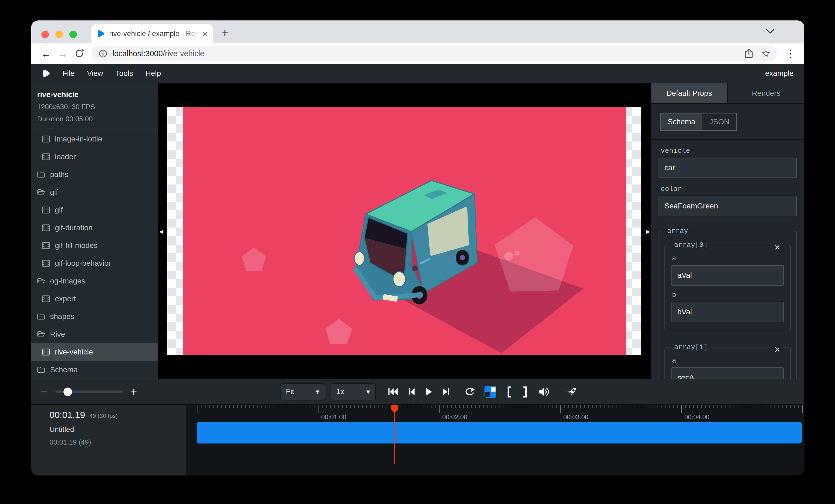 This screenshot has height=504, width=835. Describe the element at coordinates (205, 34) in the screenshot. I see `tab-close-icon: ×` at that location.